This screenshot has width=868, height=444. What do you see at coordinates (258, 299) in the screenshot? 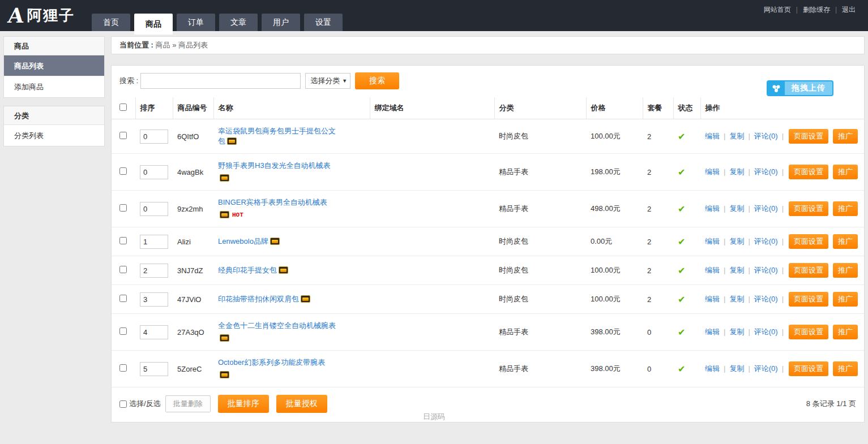
I see `product-name-link: 印花抽带搭扣休闲双肩包` at bounding box center [258, 299].